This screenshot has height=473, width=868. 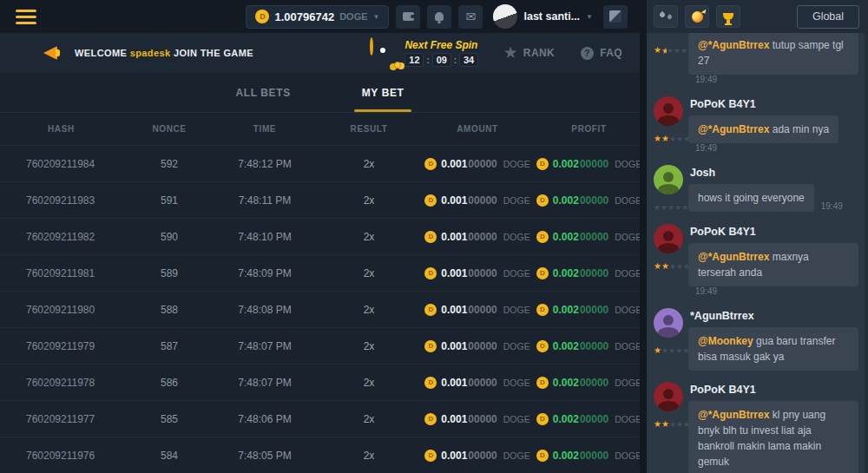 I want to click on faq-label: FAQ, so click(x=611, y=53).